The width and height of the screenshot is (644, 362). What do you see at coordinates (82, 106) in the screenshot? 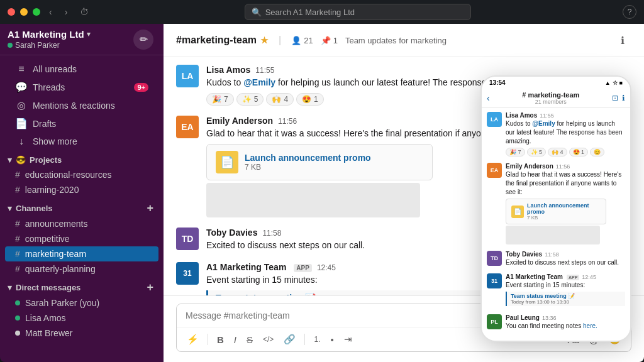
I see `sidebar-item-mentions: ◎ Mentions & reactions` at bounding box center [82, 106].